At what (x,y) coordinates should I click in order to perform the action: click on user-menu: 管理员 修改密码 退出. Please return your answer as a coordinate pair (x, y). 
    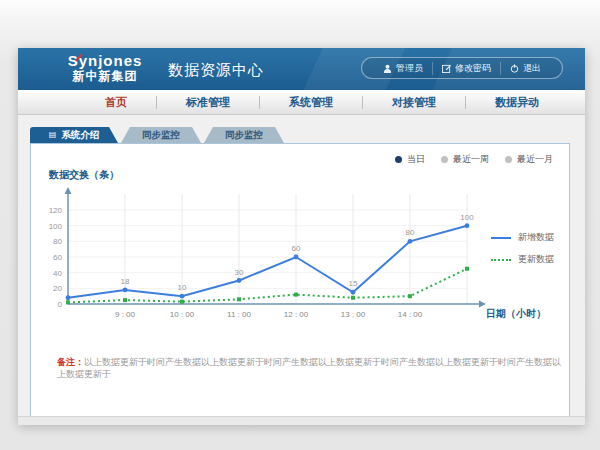
    Looking at the image, I should click on (462, 68).